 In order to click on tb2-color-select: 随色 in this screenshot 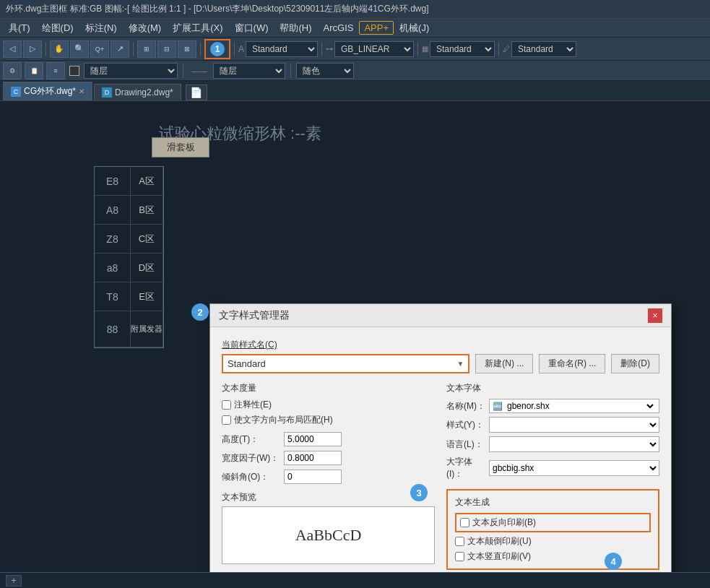, I will do `click(325, 71)`.